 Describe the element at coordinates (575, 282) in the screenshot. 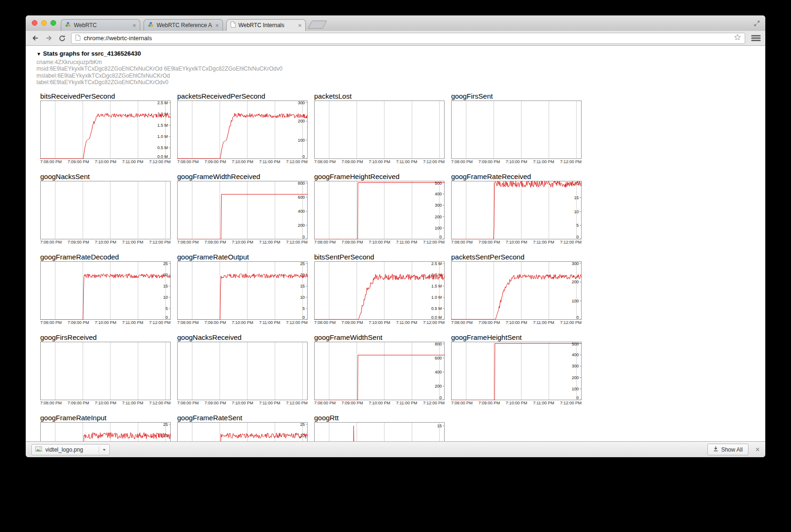

I see `svg-text: 200` at that location.